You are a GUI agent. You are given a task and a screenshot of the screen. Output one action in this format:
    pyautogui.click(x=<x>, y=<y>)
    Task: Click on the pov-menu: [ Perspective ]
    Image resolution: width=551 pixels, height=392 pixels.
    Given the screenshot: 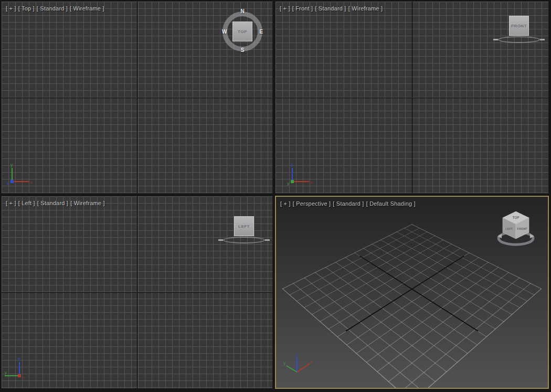 What is the action you would take?
    pyautogui.click(x=312, y=204)
    